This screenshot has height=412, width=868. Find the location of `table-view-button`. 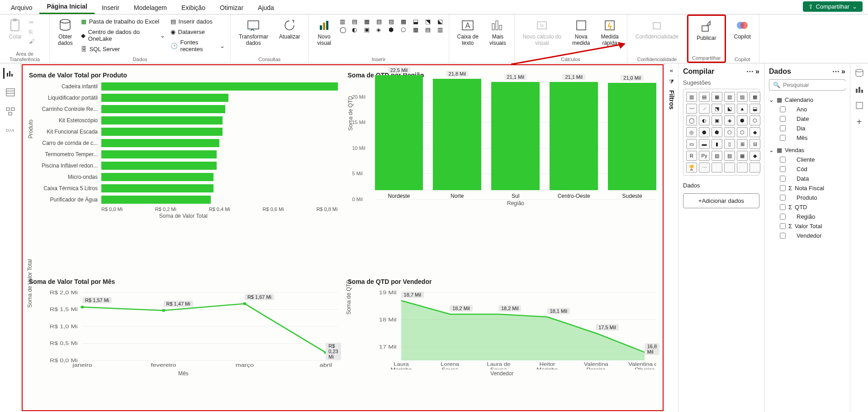

table-view-button is located at coordinates (10, 92).